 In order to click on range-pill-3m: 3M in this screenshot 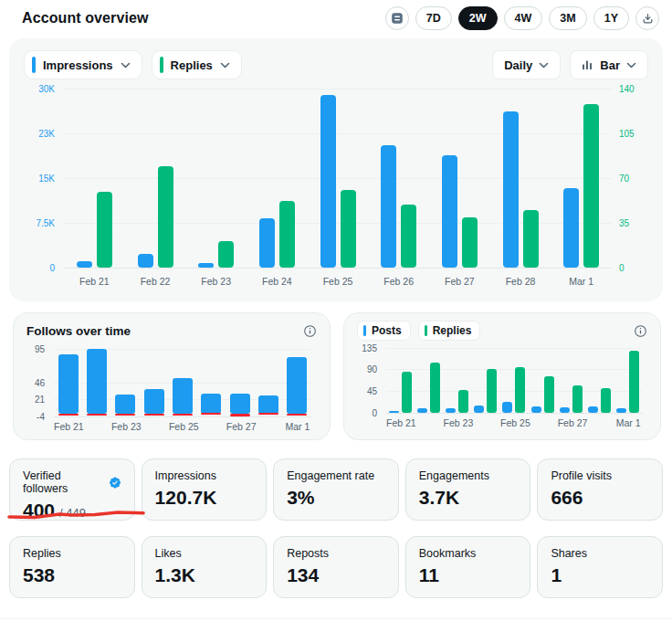, I will do `click(568, 18)`.